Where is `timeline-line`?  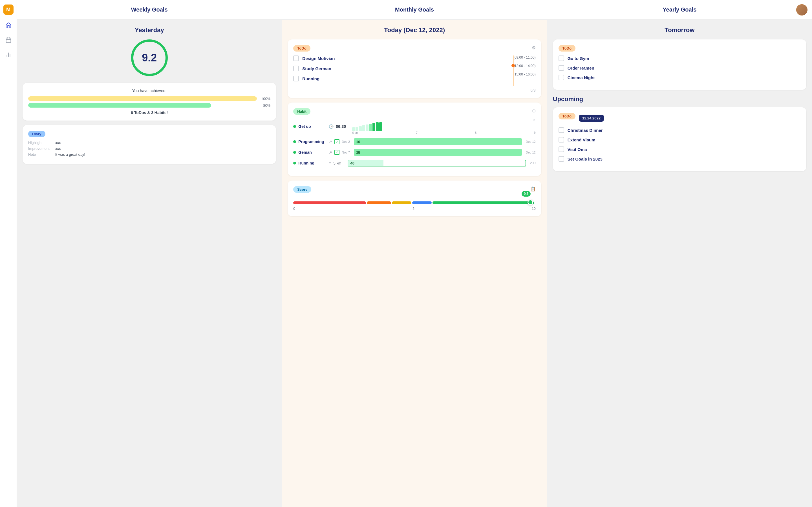 timeline-line is located at coordinates (513, 70).